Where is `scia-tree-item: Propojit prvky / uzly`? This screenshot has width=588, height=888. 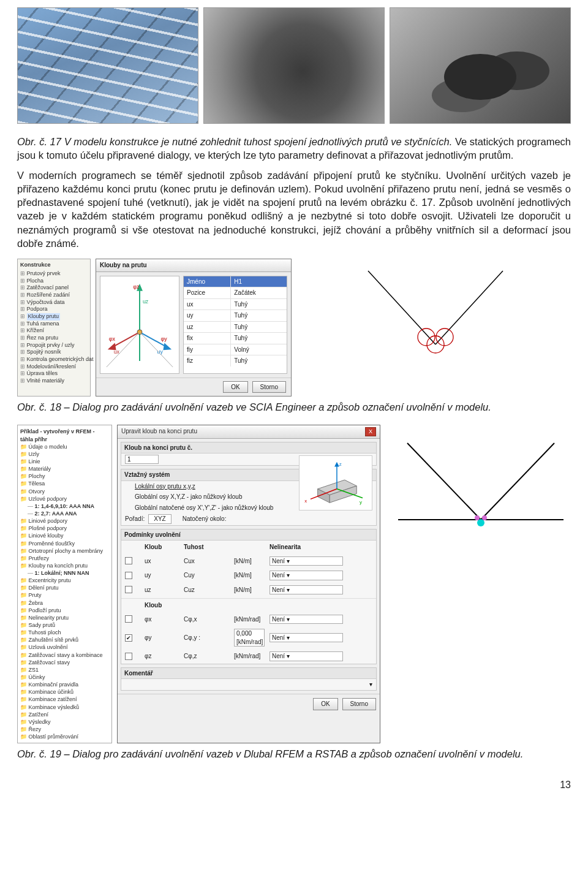 scia-tree-item: Propojit prvky / uzly is located at coordinates (54, 346).